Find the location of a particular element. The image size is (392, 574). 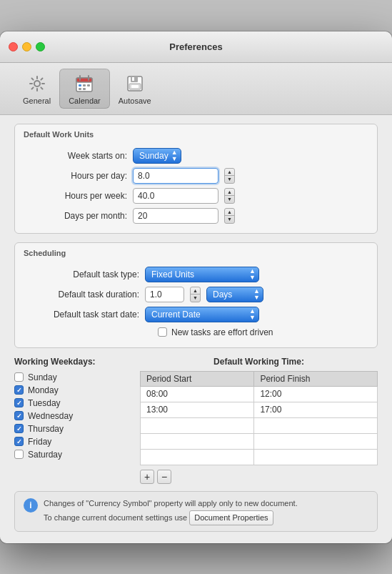

days-per-month-down: ▼ is located at coordinates (230, 219).